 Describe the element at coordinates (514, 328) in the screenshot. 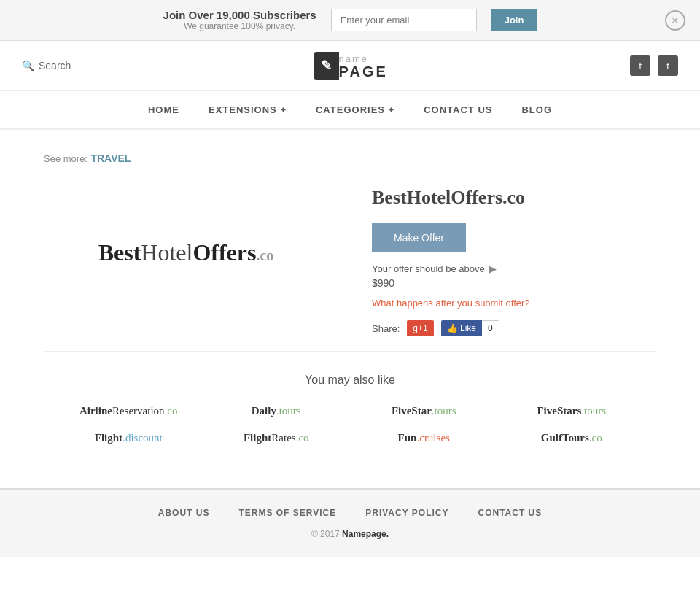

I see `share-row: Share: g+1 👍 Like 0` at that location.